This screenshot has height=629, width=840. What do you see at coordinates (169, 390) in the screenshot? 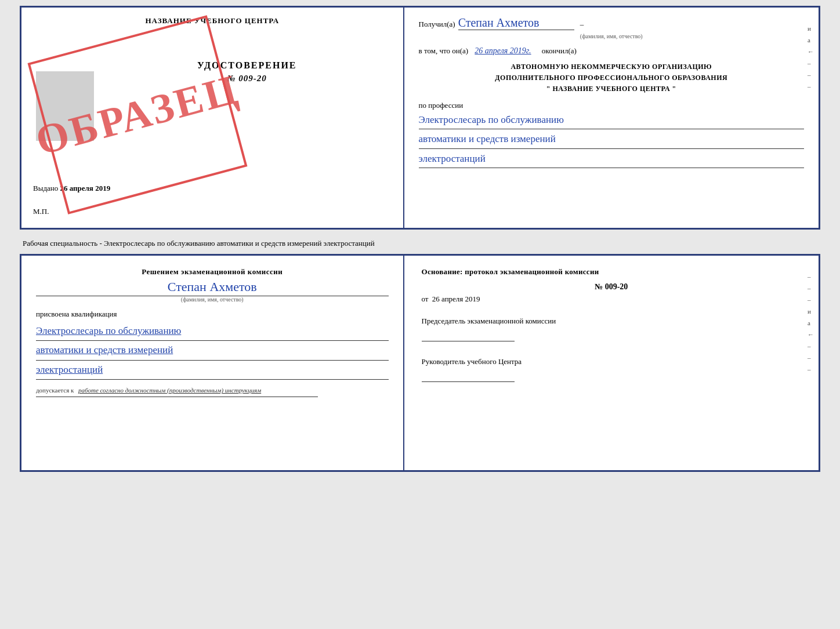
I see `допускается-text: работе согласно должностным (производств…` at bounding box center [169, 390].